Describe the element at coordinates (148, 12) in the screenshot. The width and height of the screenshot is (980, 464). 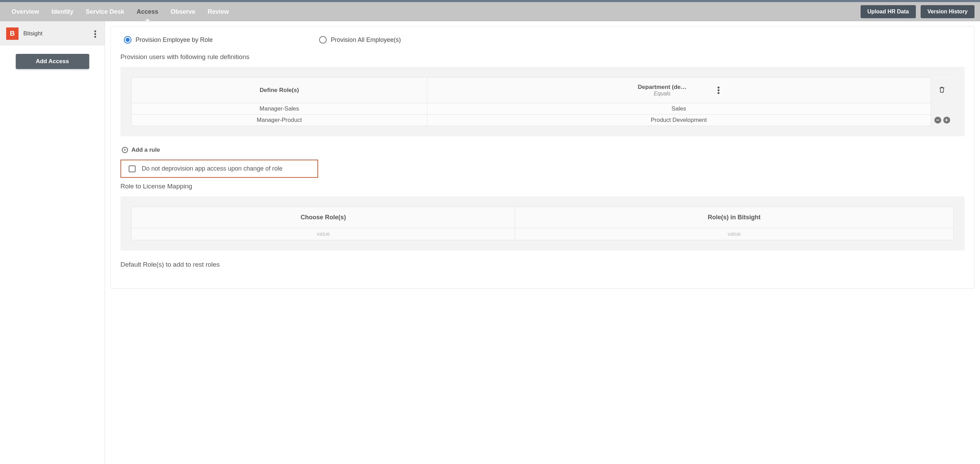
I see `tab-label: Access` at that location.